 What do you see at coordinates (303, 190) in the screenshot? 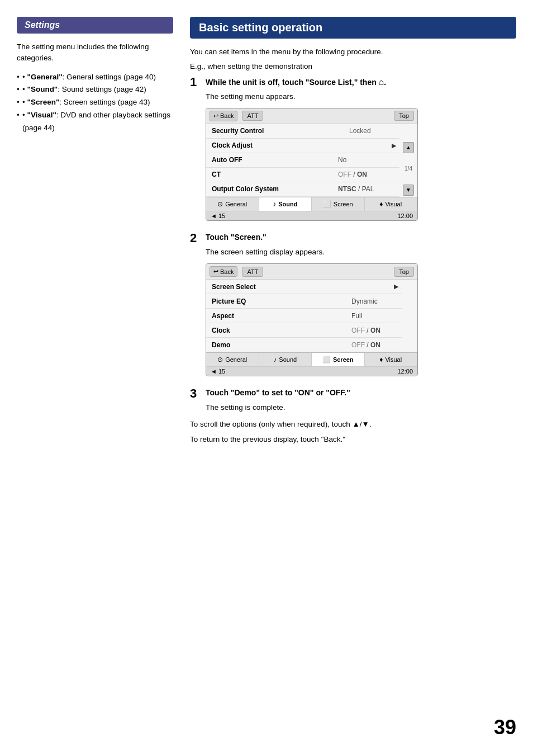
I see `panel-row-output: Output Color System NTSC / PAL` at bounding box center [303, 190].